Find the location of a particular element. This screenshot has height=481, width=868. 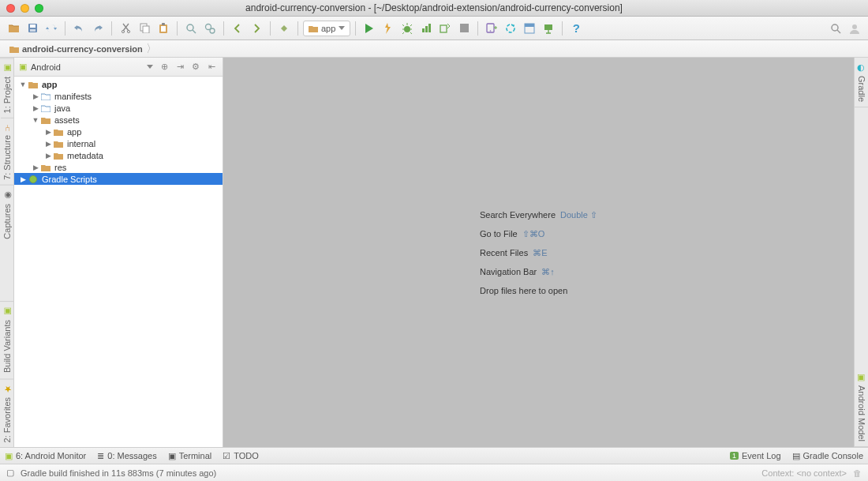

breadcrumb-root: android-currency-conversion is located at coordinates (76, 49).